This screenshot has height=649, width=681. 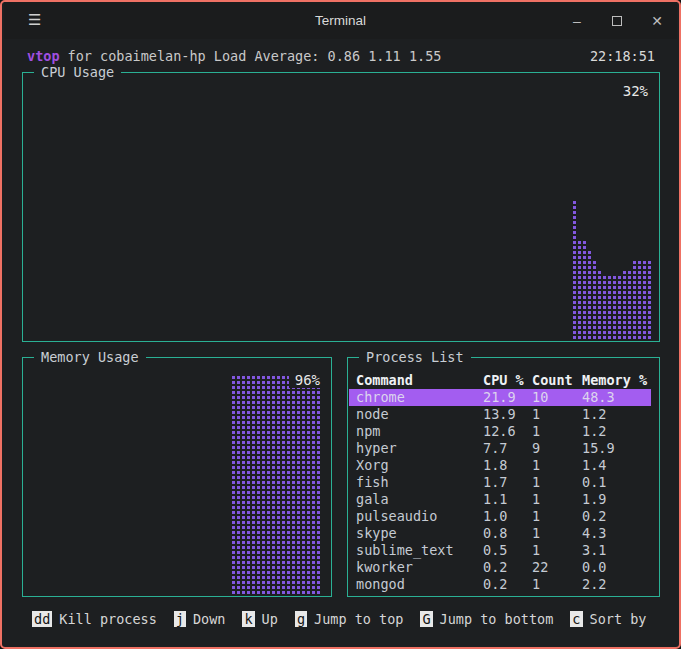 I want to click on process-row-node: node13.911.2, so click(x=504, y=414).